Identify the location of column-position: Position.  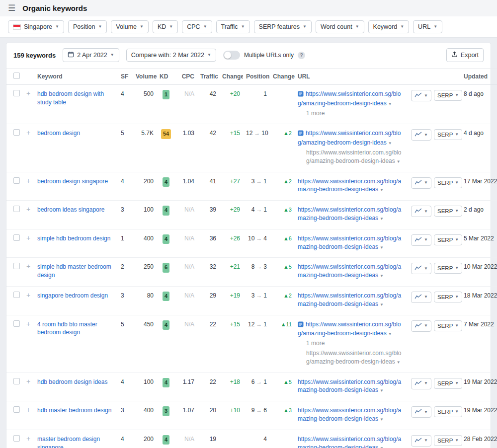
(256, 76).